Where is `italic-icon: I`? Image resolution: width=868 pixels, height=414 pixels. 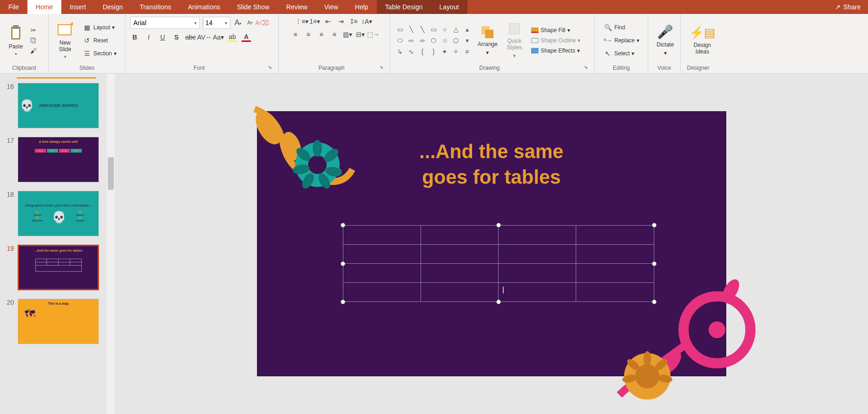 italic-icon: I is located at coordinates (149, 37).